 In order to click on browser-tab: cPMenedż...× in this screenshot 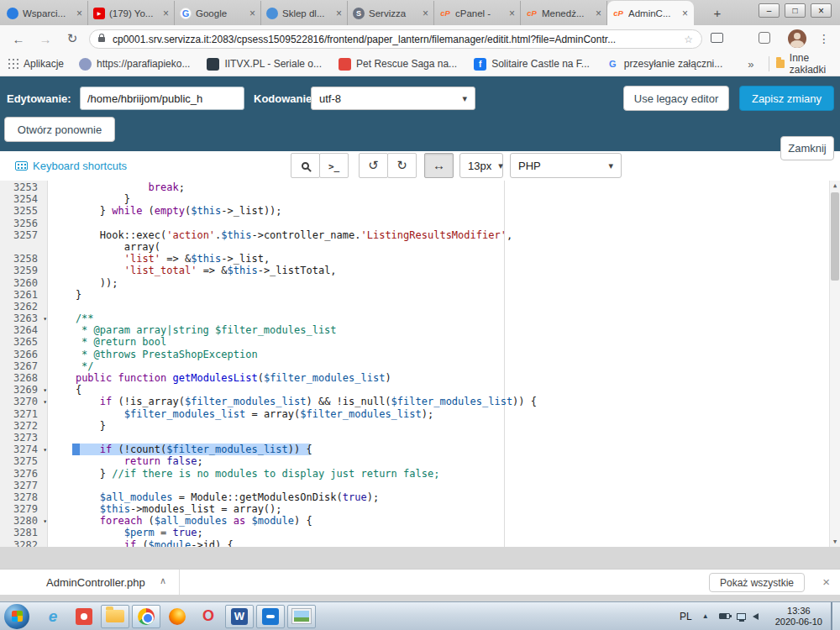, I will do `click(564, 13)`.